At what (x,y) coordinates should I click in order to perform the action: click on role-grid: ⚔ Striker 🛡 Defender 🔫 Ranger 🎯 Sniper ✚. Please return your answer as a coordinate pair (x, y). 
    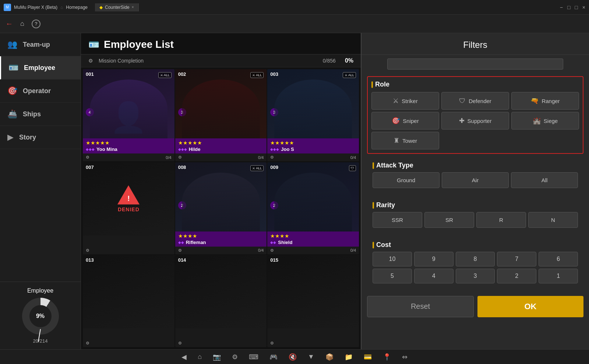
    Looking at the image, I should click on (475, 121).